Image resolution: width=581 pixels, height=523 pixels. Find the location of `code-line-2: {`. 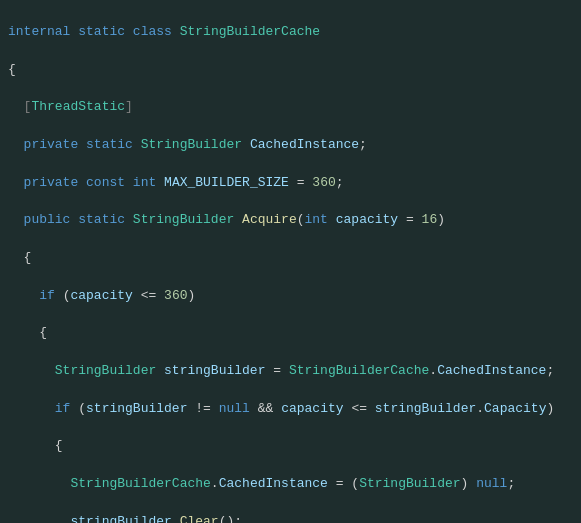

code-line-2: { is located at coordinates (290, 70).